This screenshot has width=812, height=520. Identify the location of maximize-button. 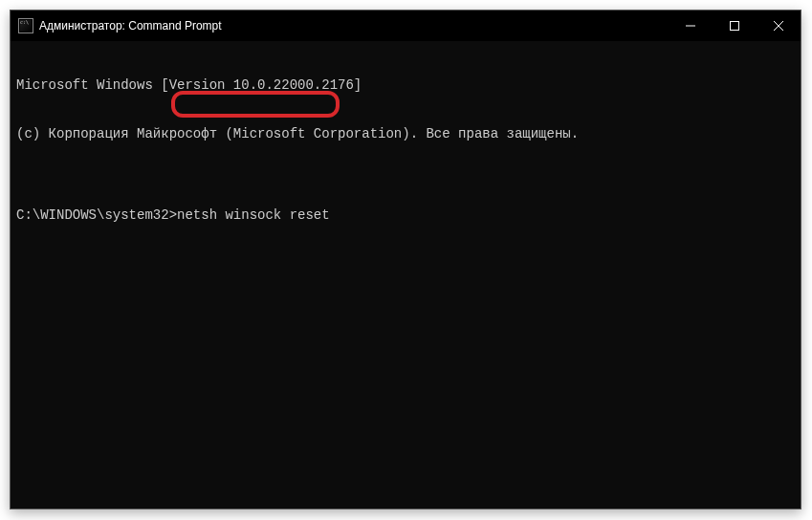
(735, 26).